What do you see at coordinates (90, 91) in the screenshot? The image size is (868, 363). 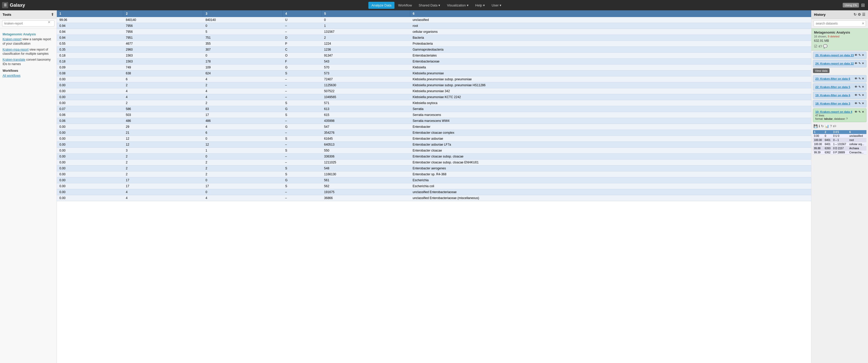 I see `table-cell-12-0: 0.00` at bounding box center [90, 91].